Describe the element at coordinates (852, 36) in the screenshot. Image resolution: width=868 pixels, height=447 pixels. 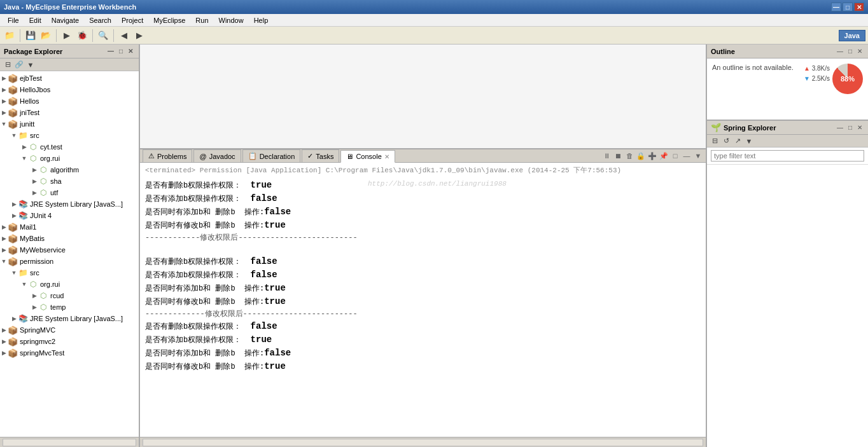
I see `java-perspective-badge: Java` at that location.